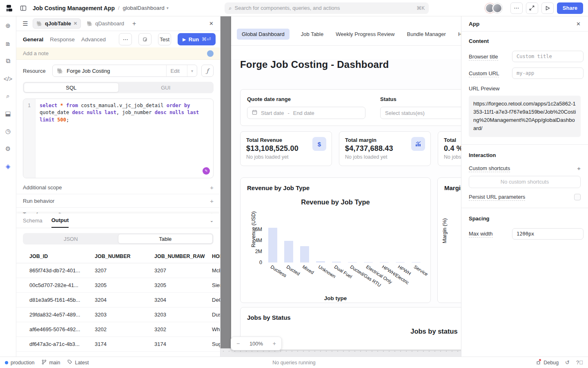 The image size is (588, 368). I want to click on kpi-card: Total0.4 %No jobs loaded yet%, so click(449, 149).